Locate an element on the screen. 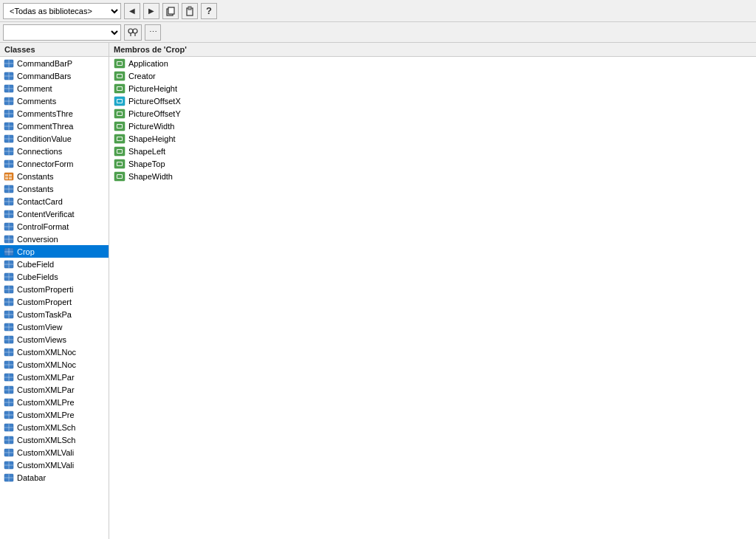 The image size is (756, 539). member-item: PictureOffsetX is located at coordinates (433, 100).